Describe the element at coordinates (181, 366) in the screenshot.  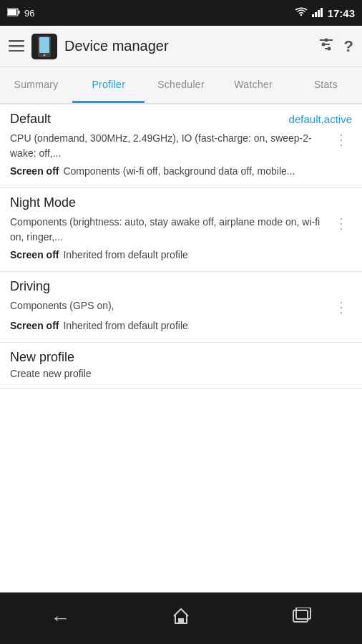
I see `new-profile-section: New profile Create new profile` at that location.